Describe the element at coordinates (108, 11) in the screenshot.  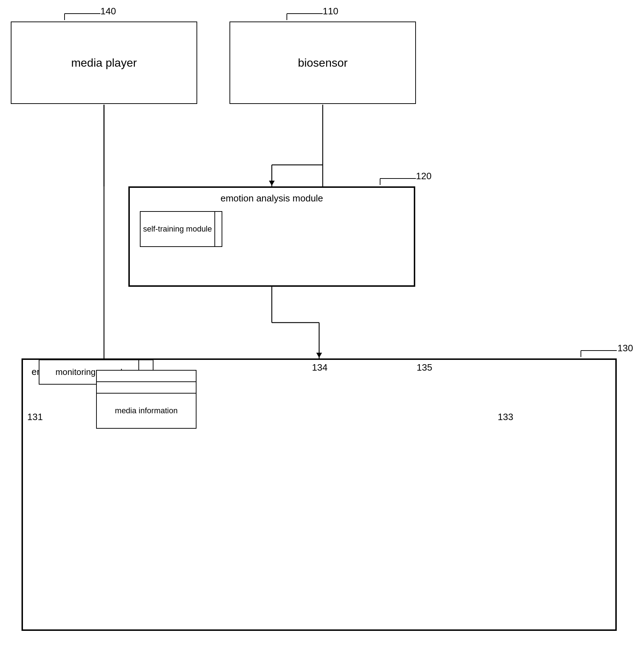
I see `ref-140: 140` at that location.